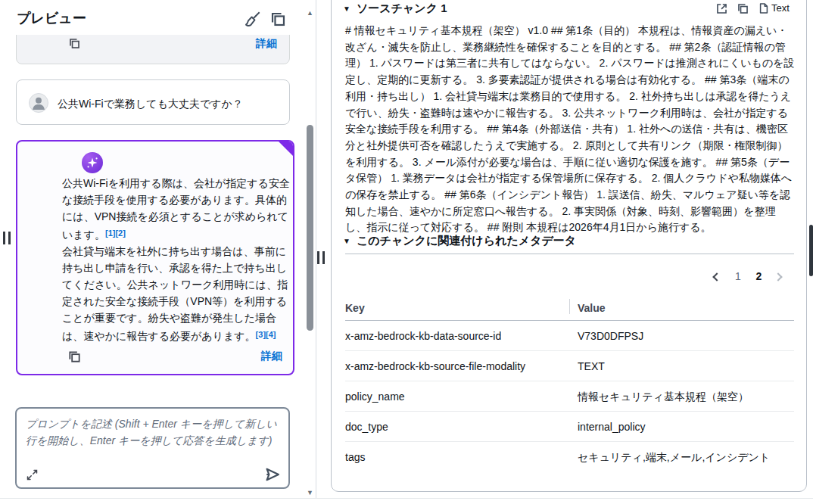 The width and height of the screenshot is (813, 504). Describe the element at coordinates (153, 437) in the screenshot. I see `prompt-input` at that location.